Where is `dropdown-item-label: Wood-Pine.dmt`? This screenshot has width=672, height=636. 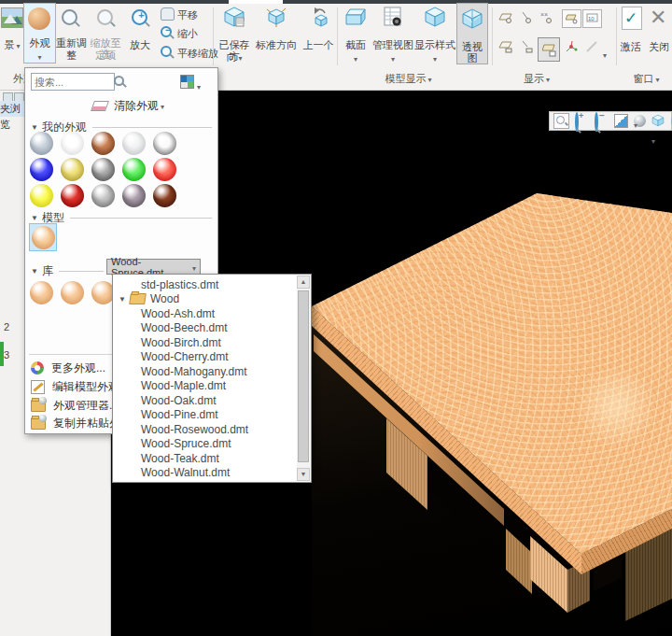 dropdown-item-label: Wood-Pine.dmt is located at coordinates (179, 415).